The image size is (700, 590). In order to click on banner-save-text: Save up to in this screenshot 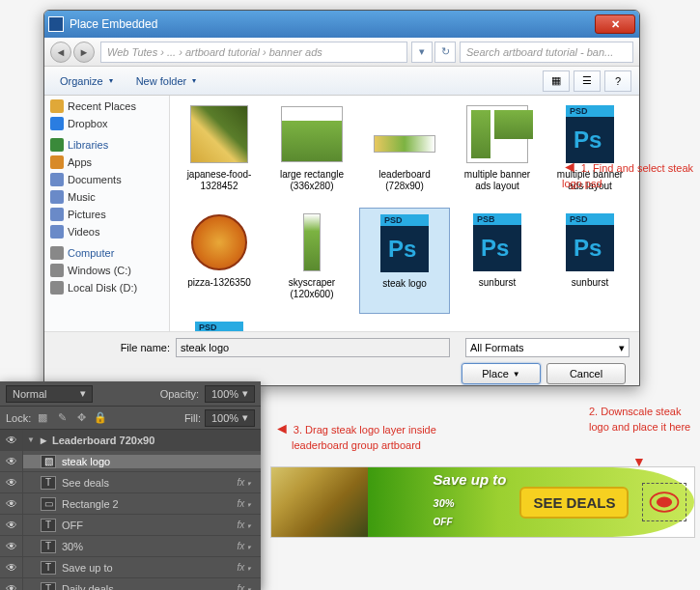, I will do `click(470, 479)`.